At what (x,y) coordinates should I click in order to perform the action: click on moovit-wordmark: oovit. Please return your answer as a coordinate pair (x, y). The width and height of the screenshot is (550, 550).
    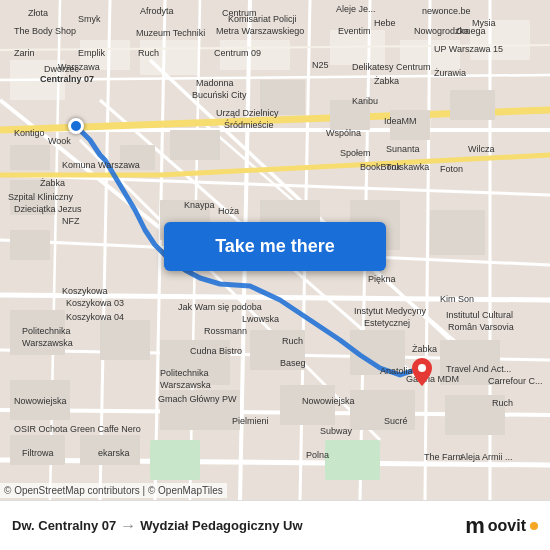
    Looking at the image, I should click on (507, 526).